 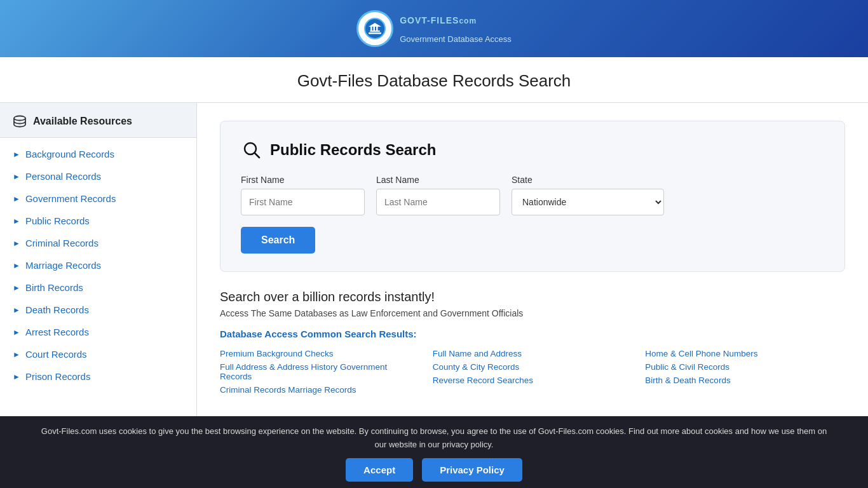 What do you see at coordinates (375, 29) in the screenshot?
I see `logo-icon` at bounding box center [375, 29].